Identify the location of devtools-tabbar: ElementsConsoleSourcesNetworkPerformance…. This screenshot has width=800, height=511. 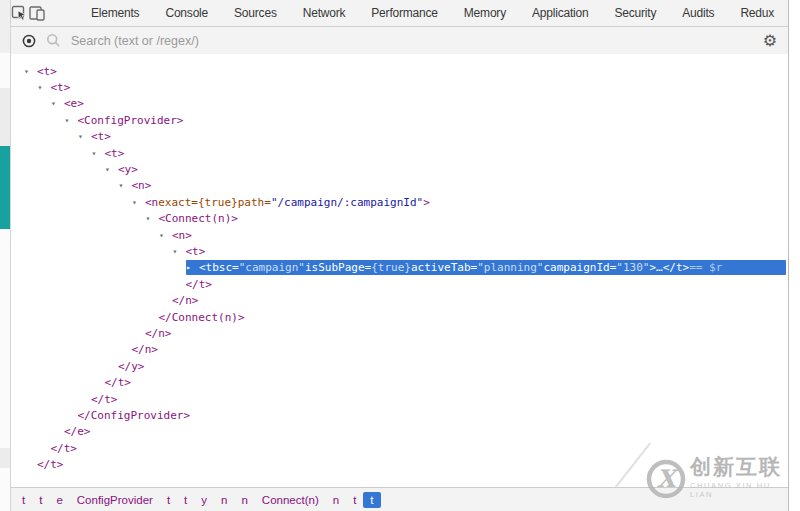
(400, 14).